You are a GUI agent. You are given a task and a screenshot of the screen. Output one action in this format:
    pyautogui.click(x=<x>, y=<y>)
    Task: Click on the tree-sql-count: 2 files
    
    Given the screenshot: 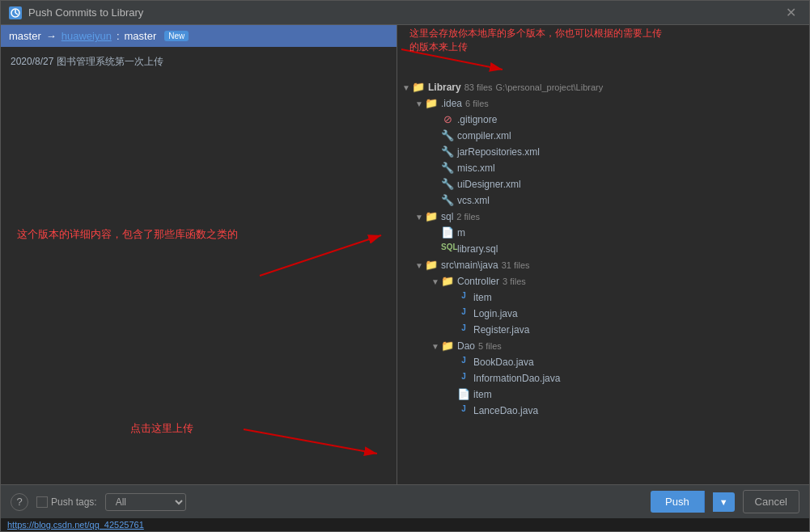 What is the action you would take?
    pyautogui.click(x=468, y=217)
    